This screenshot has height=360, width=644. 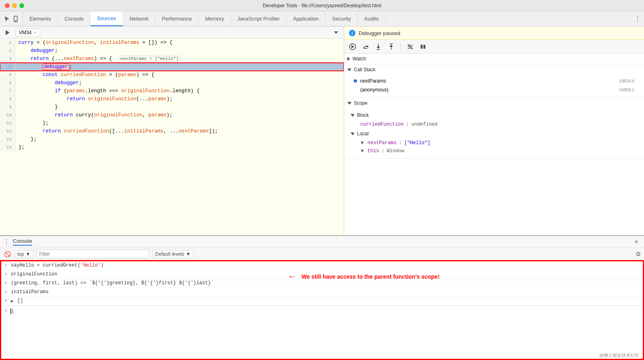 I want to click on watermark: @稀土掘金技术社区, so click(x=619, y=355).